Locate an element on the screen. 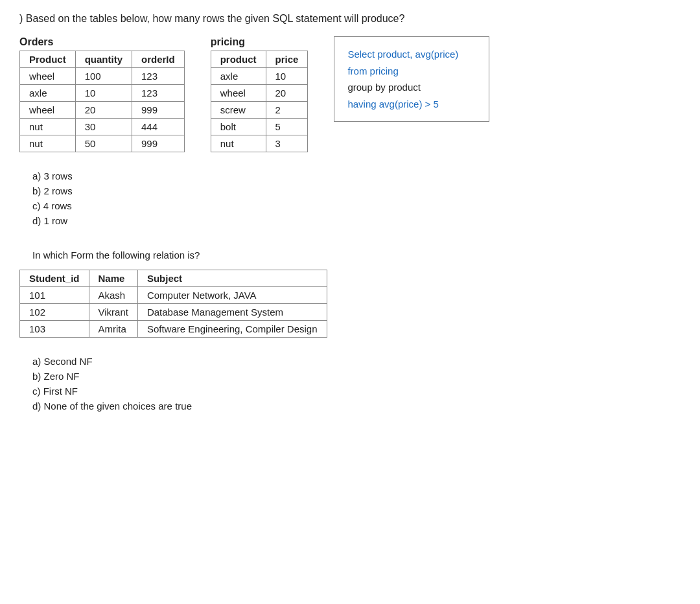  table-cell: screw is located at coordinates (239, 110).